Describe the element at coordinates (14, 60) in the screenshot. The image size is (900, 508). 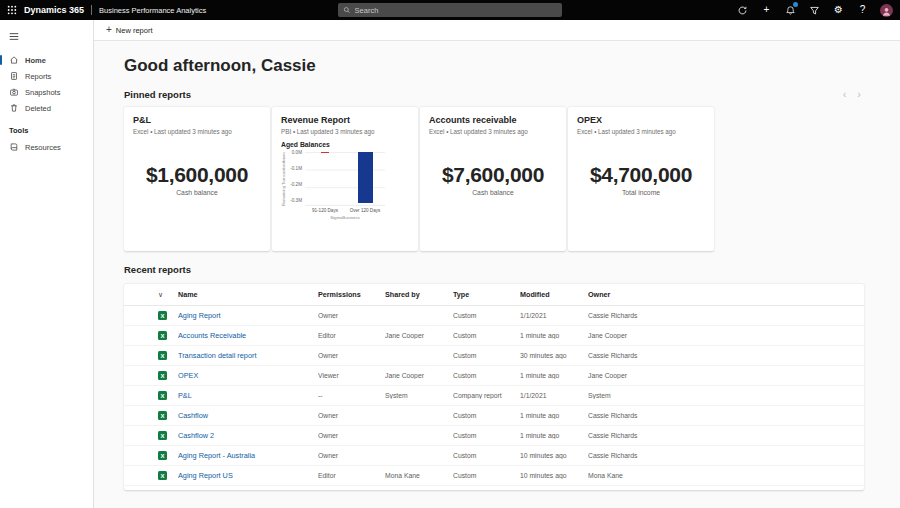
I see `home-icon` at that location.